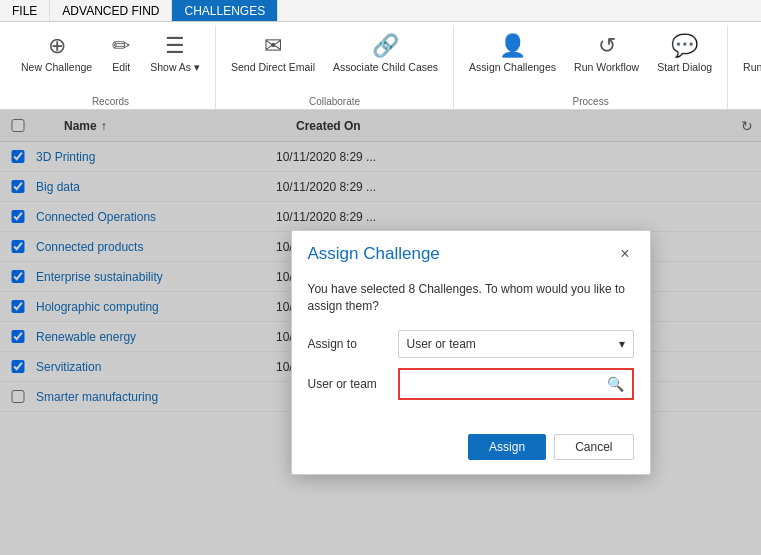 This screenshot has height=555, width=761. Describe the element at coordinates (607, 46) in the screenshot. I see `run-workflow-icon: ↺` at that location.